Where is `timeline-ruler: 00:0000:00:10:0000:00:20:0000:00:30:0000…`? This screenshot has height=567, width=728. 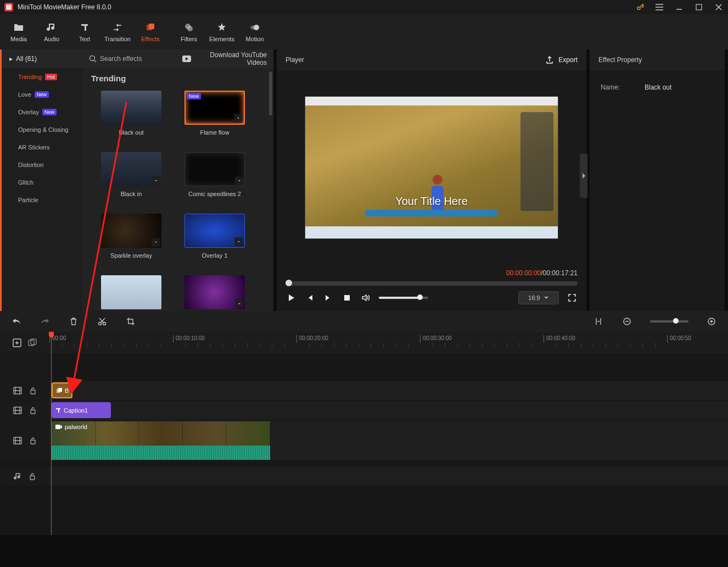
timeline-ruler: 00:0000:00:10:0000:00:20:0000:00:30:0000… is located at coordinates (389, 343).